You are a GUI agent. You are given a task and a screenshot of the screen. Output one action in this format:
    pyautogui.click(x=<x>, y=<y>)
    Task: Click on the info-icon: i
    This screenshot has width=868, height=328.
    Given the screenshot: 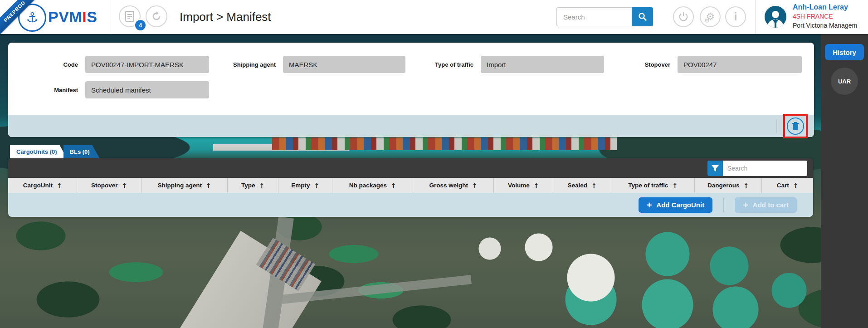 What is the action you would take?
    pyautogui.click(x=736, y=17)
    